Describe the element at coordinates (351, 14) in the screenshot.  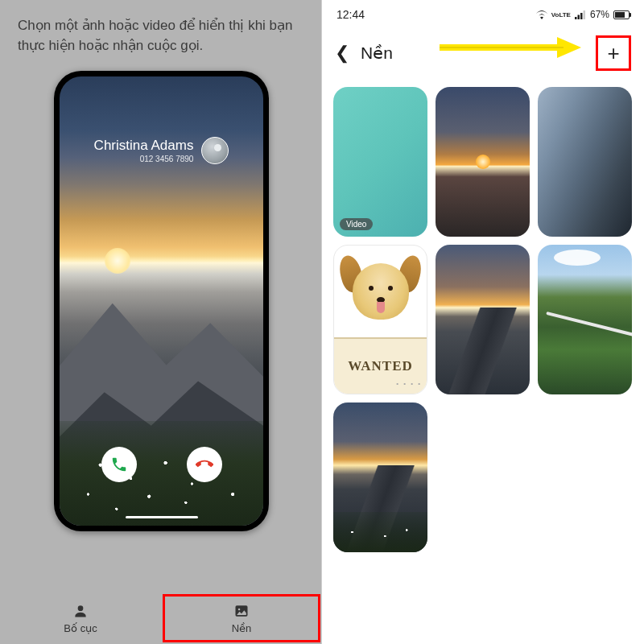
I see `status-time: 12:44` at that location.